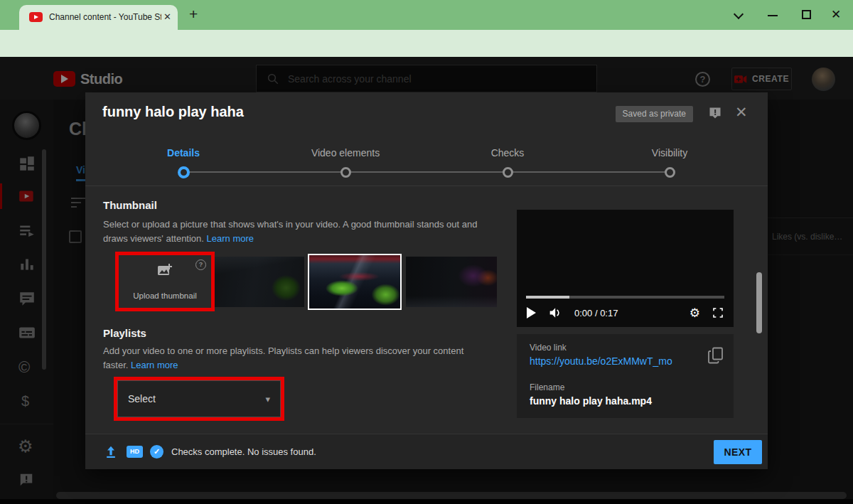 This screenshot has height=504, width=853. What do you see at coordinates (716, 355) in the screenshot?
I see `copy-icon` at bounding box center [716, 355].